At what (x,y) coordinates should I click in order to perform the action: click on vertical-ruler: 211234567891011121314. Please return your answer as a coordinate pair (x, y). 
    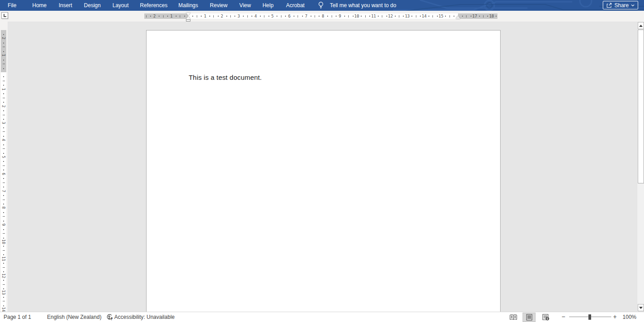
    Looking at the image, I should click on (4, 171).